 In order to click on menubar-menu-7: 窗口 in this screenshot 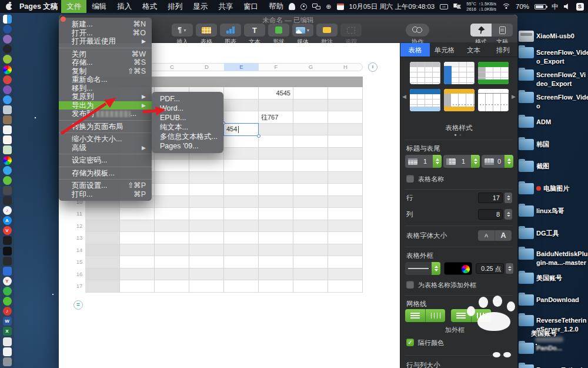, I will do `click(250, 6)`.